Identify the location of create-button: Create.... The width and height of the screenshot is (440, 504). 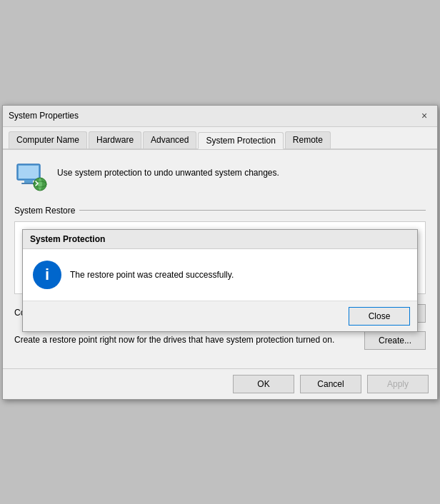
(395, 341).